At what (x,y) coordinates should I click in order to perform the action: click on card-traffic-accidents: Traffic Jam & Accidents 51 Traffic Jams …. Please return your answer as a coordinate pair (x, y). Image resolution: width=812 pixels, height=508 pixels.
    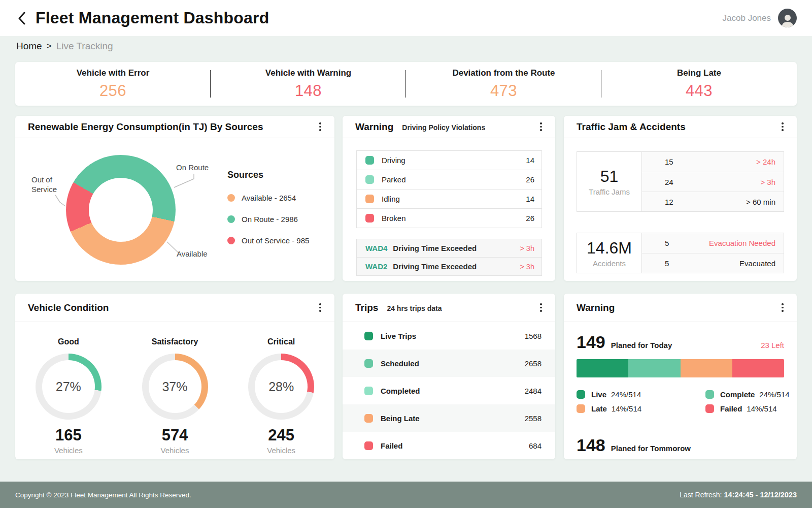
    Looking at the image, I should click on (680, 198).